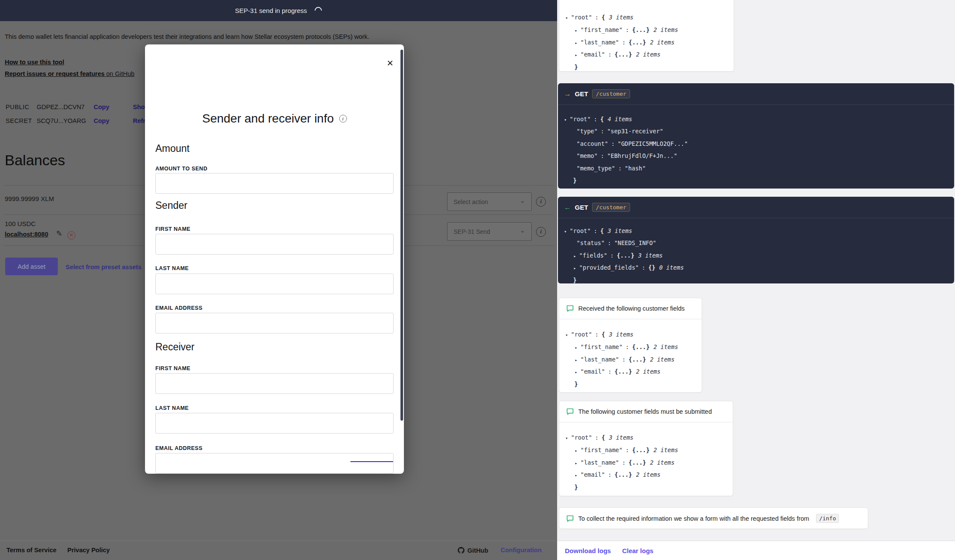  Describe the element at coordinates (489, 202) in the screenshot. I see `xlm-action-select: Select action ⌄` at that location.